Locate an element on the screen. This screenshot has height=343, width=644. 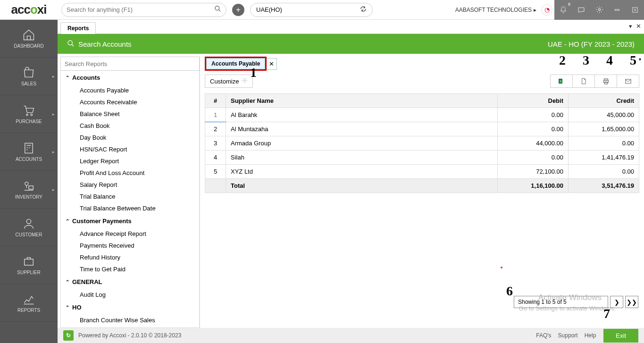
tree-item: Ledger Report is located at coordinates (130, 161).